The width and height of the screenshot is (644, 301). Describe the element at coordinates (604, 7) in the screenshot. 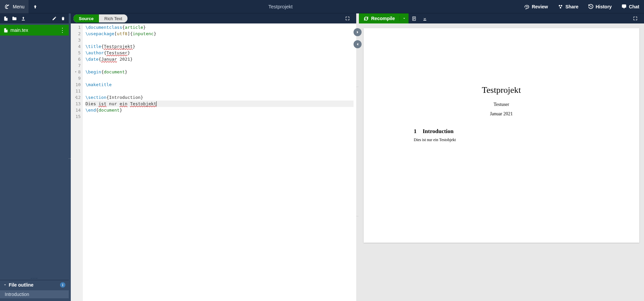

I see `history-label: History` at that location.